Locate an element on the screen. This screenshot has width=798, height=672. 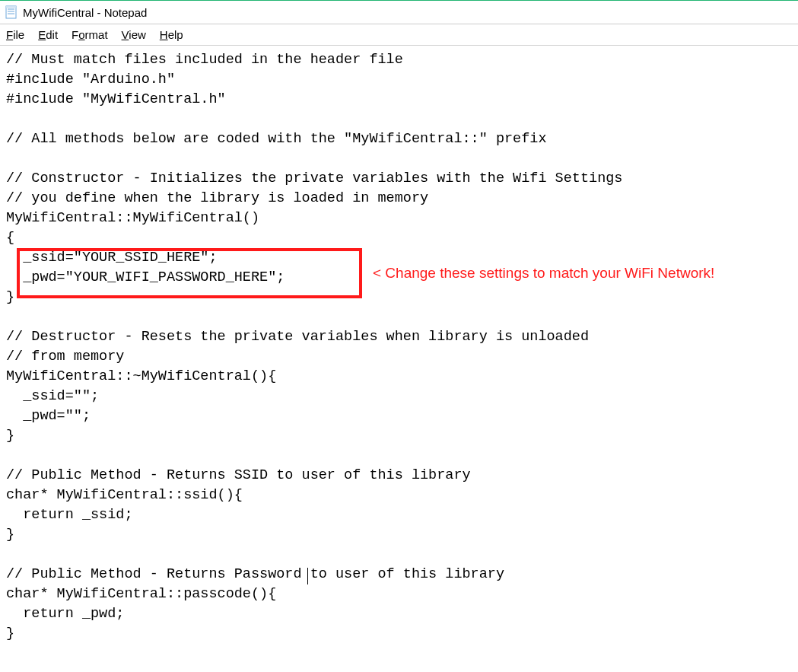
code-line: _ssid="YOUR_SSID_HERE"; is located at coordinates (112, 257).